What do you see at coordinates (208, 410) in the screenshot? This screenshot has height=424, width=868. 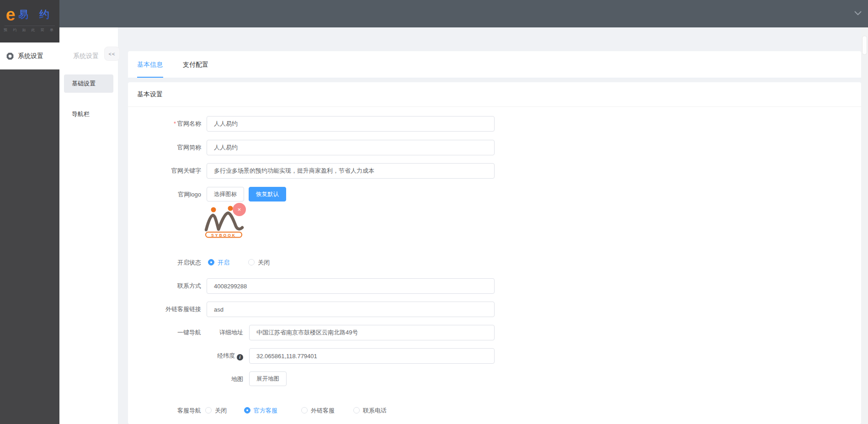 I see `radio-service-close` at bounding box center [208, 410].